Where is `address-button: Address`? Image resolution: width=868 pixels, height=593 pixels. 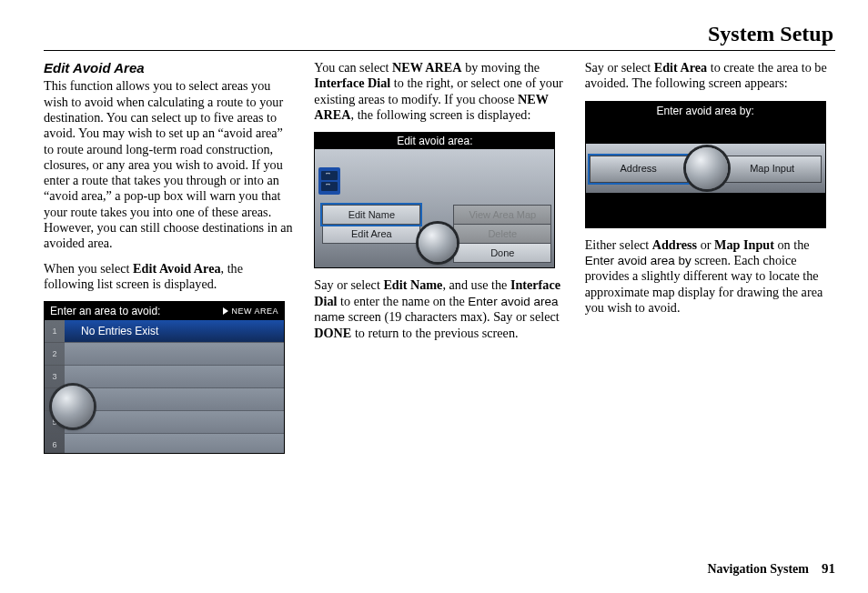
address-button: Address is located at coordinates (639, 169).